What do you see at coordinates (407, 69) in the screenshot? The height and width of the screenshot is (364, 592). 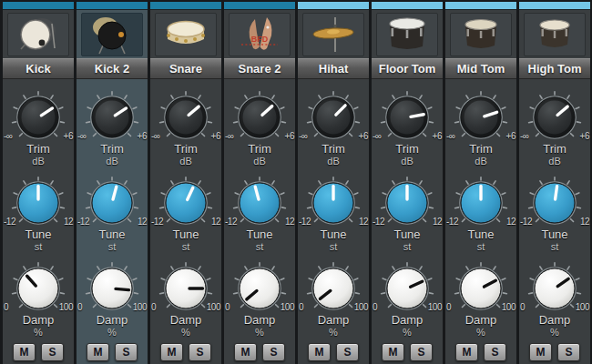 I see `channel-name: Floor Tom` at bounding box center [407, 69].